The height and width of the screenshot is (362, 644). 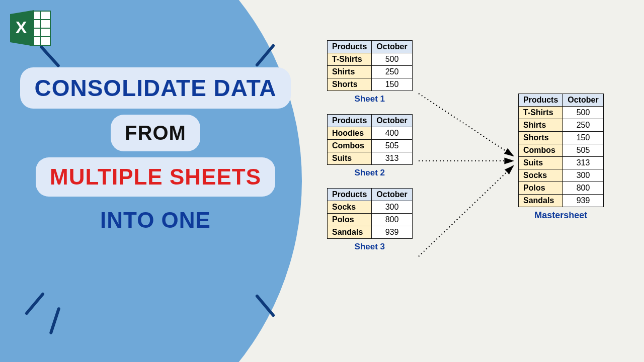 What do you see at coordinates (370, 213) in the screenshot?
I see `sheet3-table: ProductsOctober Socks300 Polos800 Sandal…` at bounding box center [370, 213].